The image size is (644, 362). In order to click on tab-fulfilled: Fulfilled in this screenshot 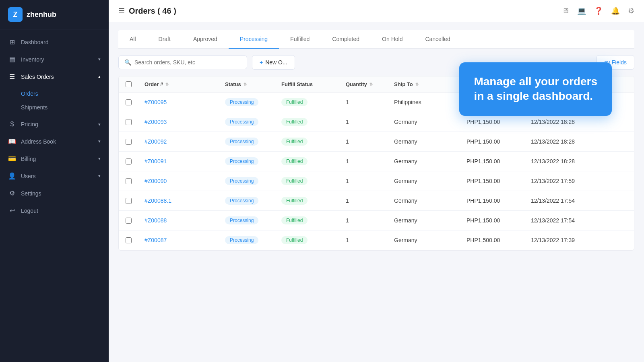, I will do `click(300, 39)`.